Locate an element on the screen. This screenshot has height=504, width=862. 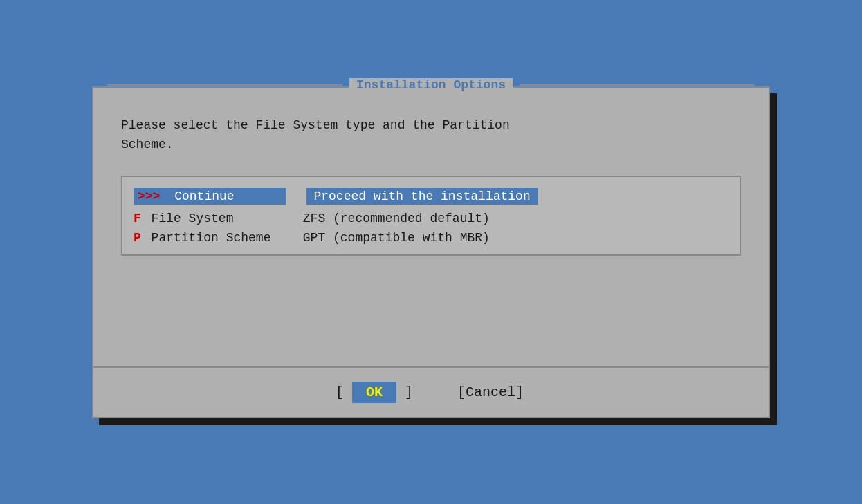
continue-key: >>> is located at coordinates (149, 196).